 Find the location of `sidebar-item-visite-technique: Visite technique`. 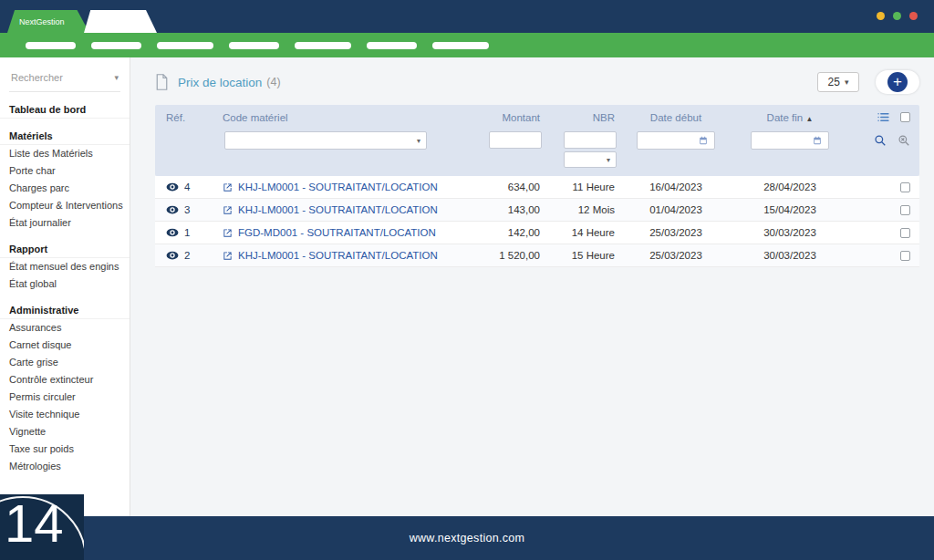

sidebar-item-visite-technique: Visite technique is located at coordinates (65, 414).